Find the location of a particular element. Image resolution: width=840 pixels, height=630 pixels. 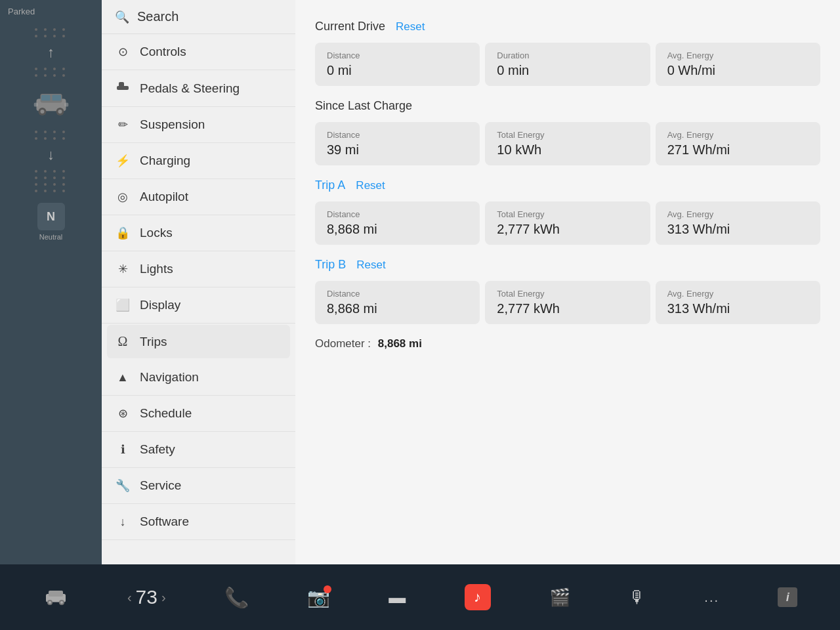

trip-b-distance-label: Distance is located at coordinates (398, 294).